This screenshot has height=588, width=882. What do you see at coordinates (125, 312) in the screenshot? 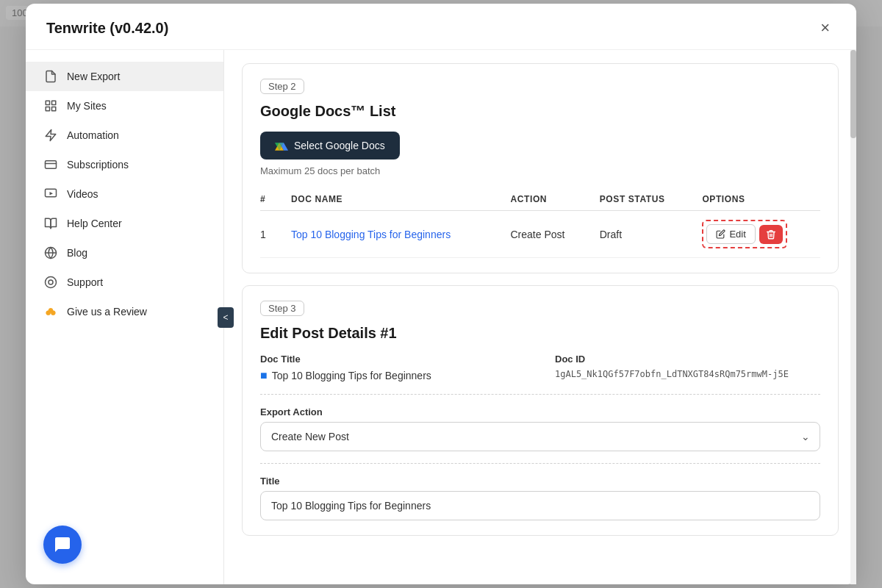
I see `sidebar-item-review: Give us a Review` at bounding box center [125, 312].